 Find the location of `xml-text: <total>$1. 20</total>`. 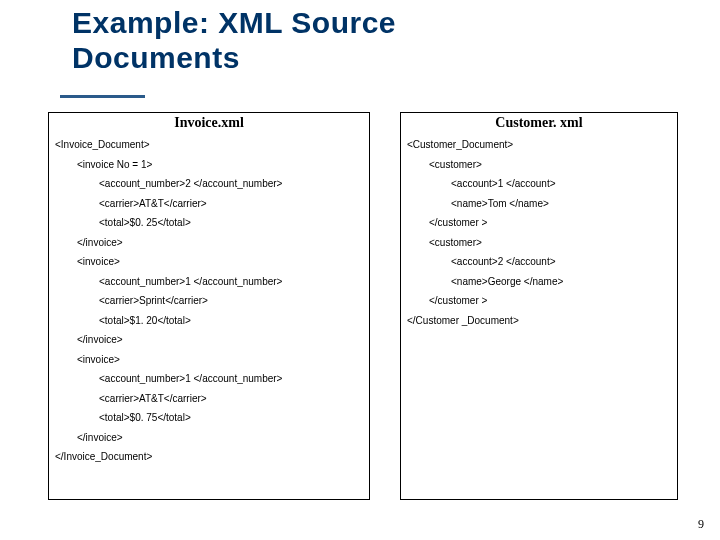

xml-text: <total>$1. 20</total> is located at coordinates (145, 320).